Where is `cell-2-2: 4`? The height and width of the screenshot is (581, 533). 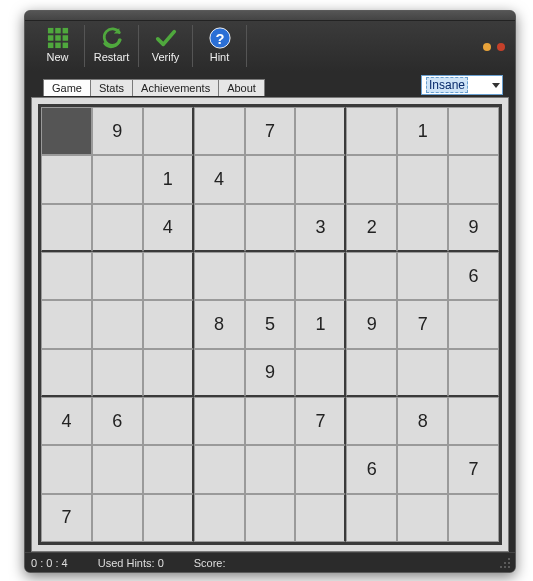 cell-2-2: 4 is located at coordinates (168, 228).